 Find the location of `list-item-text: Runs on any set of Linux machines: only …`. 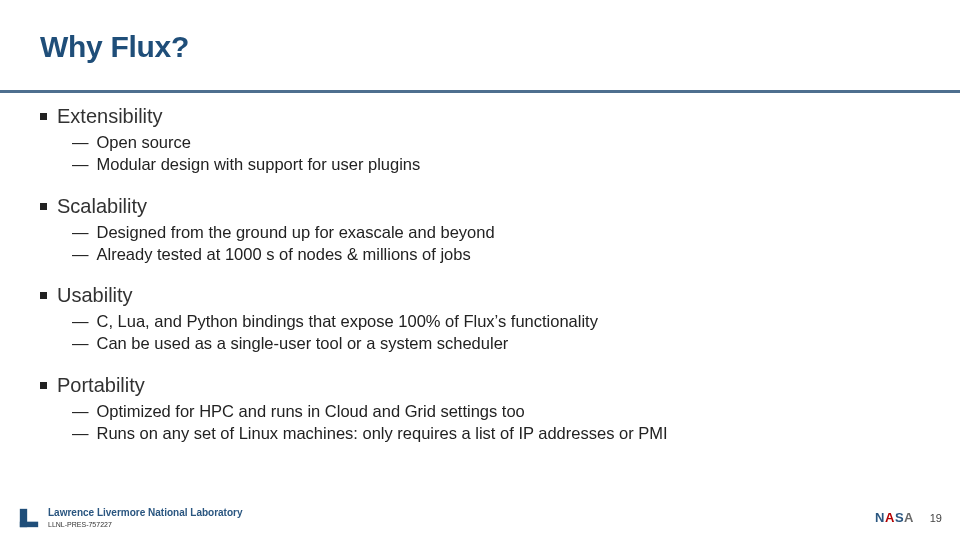

list-item-text: Runs on any set of Linux machines: only … is located at coordinates (382, 433).